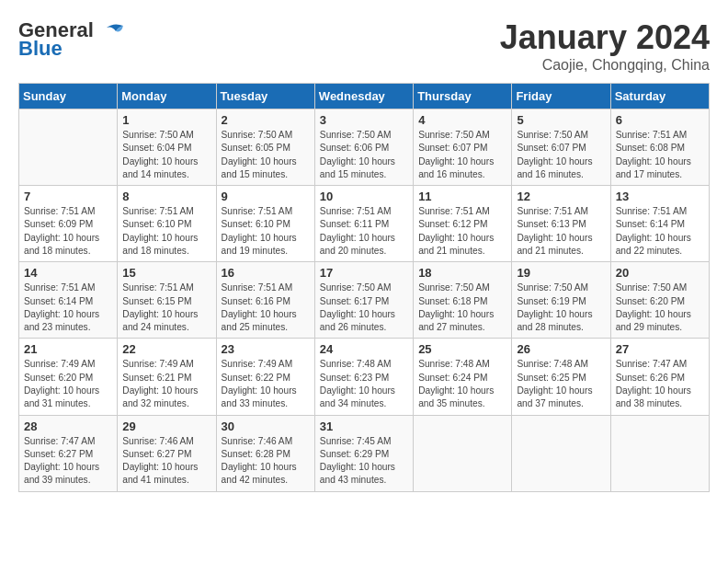 This screenshot has width=728, height=563. I want to click on calendar-cell: 18Sunrise: 7:50 AM Sunset: 6:18 PM Dayli…, so click(463, 300).